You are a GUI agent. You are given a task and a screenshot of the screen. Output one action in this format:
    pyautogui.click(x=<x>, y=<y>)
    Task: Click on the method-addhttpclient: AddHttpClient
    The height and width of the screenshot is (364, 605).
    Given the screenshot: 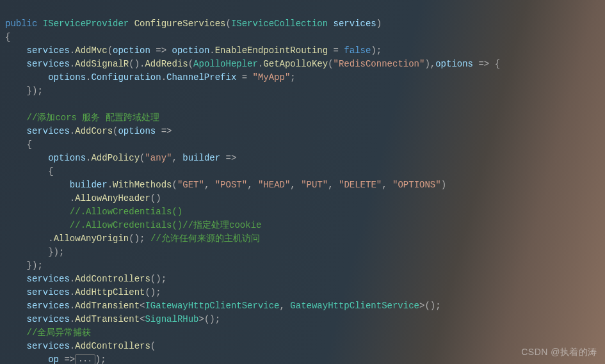 What is the action you would take?
    pyautogui.click(x=110, y=292)
    